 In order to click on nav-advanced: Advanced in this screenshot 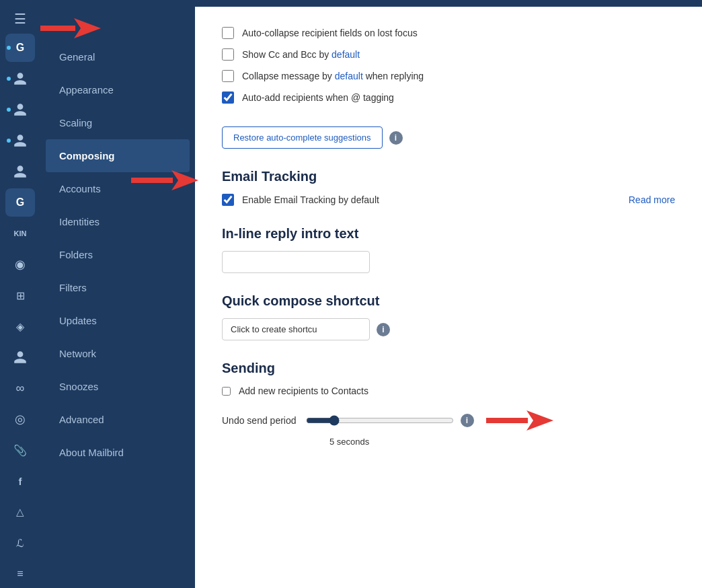, I will do `click(118, 420)`.